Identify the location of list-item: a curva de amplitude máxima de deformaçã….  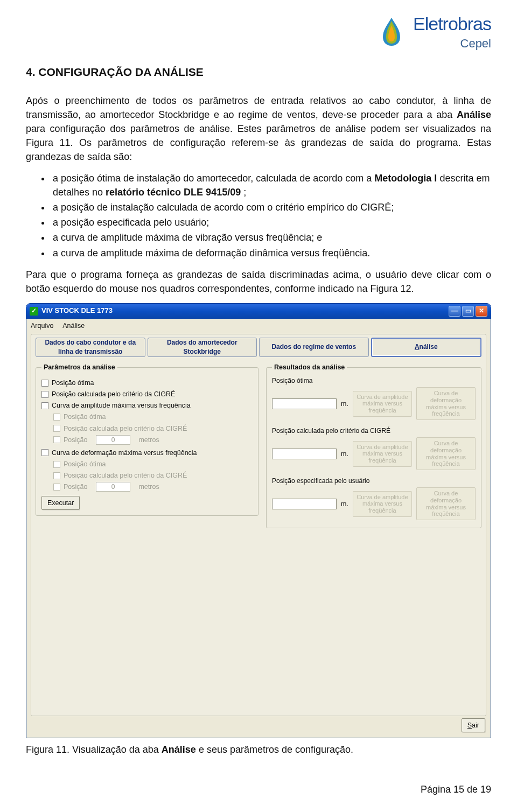
(271, 253).